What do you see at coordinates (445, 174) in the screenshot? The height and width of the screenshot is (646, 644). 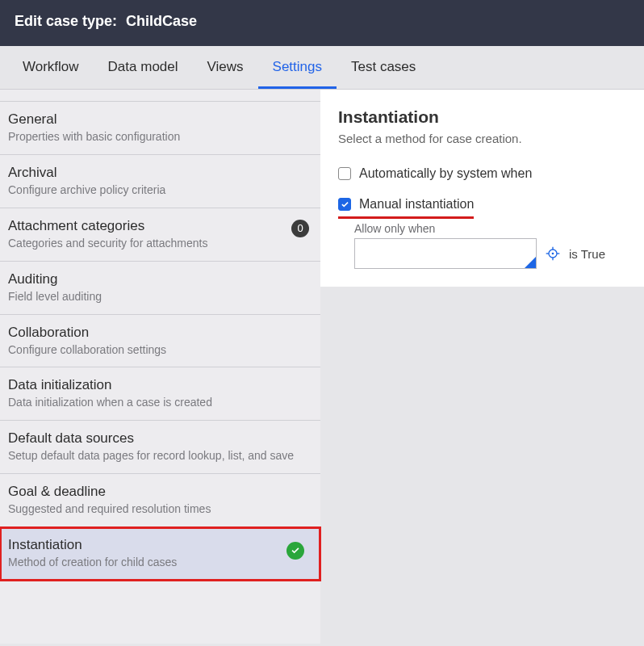 I see `option-label: Automatically by system when` at bounding box center [445, 174].